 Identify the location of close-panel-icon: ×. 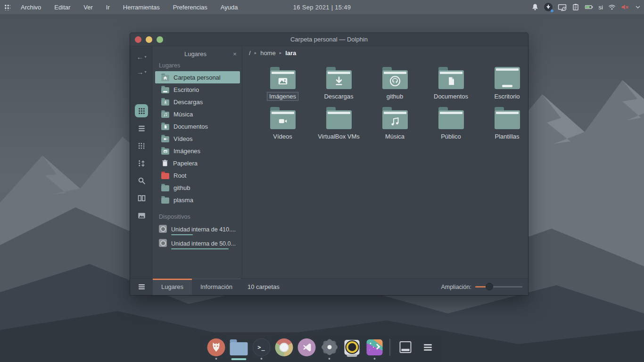
(235, 54).